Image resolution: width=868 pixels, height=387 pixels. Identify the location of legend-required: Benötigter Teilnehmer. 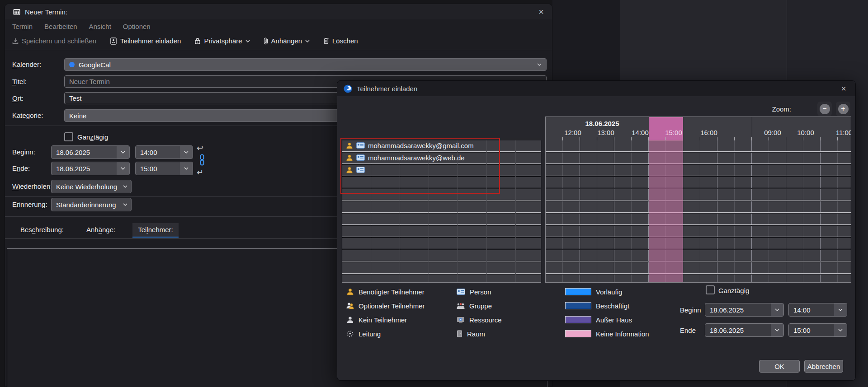
(385, 292).